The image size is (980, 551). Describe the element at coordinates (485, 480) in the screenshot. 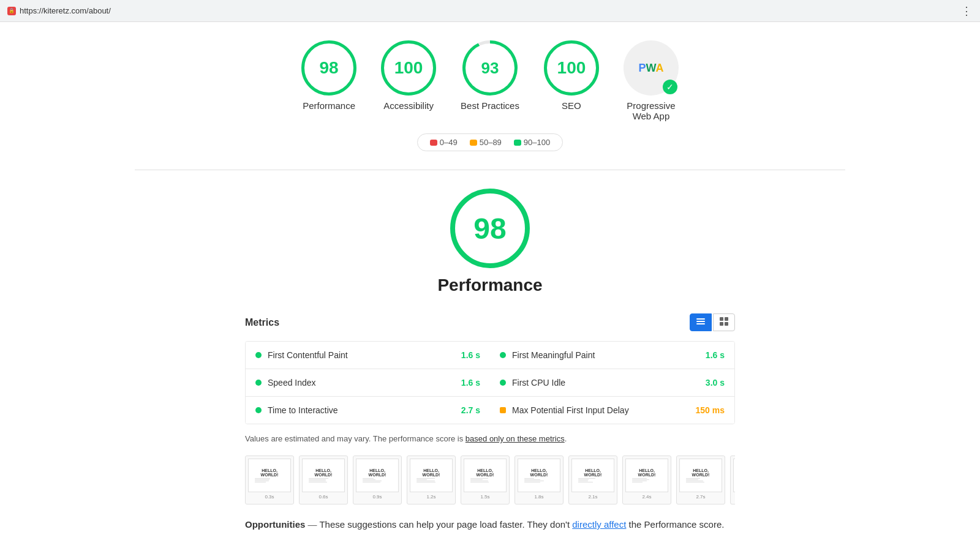

I see `thumbnail-item: HELLO, WORLD!1.5s` at that location.